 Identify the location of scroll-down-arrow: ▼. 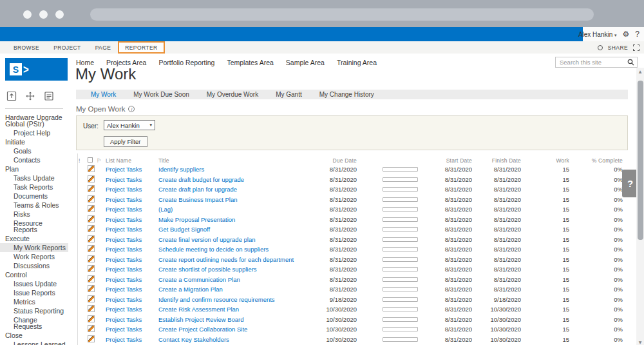
(640, 342).